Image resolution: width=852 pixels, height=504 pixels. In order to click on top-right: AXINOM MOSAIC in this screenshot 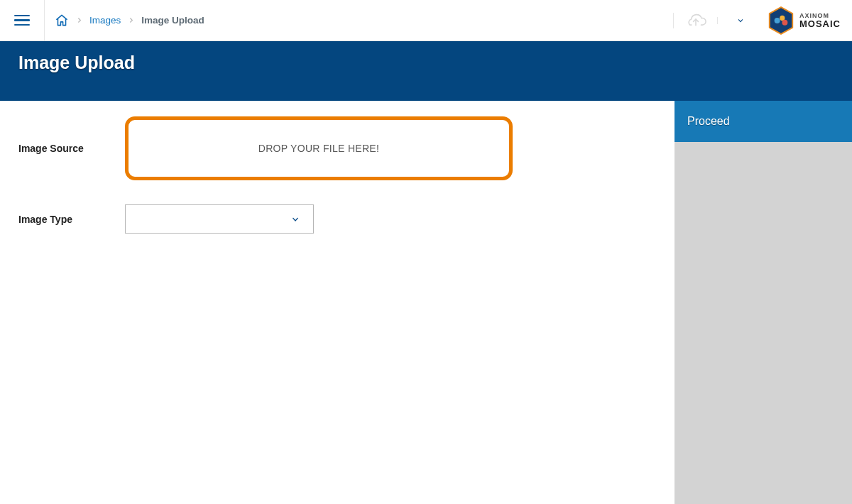, I will do `click(763, 20)`.